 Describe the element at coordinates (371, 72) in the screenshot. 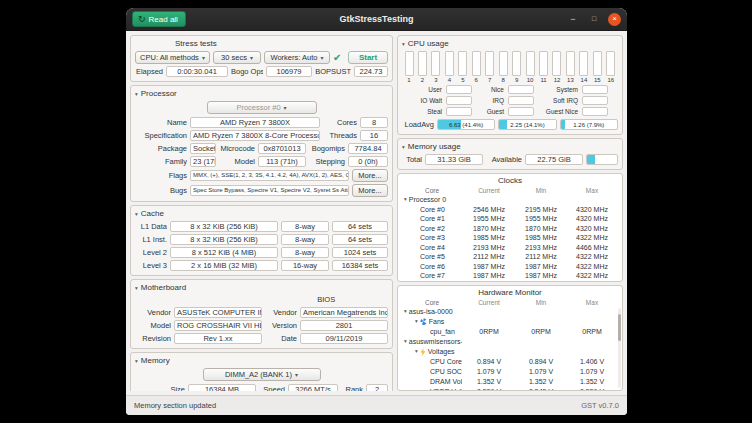

I see `bops-value: 224.73` at that location.